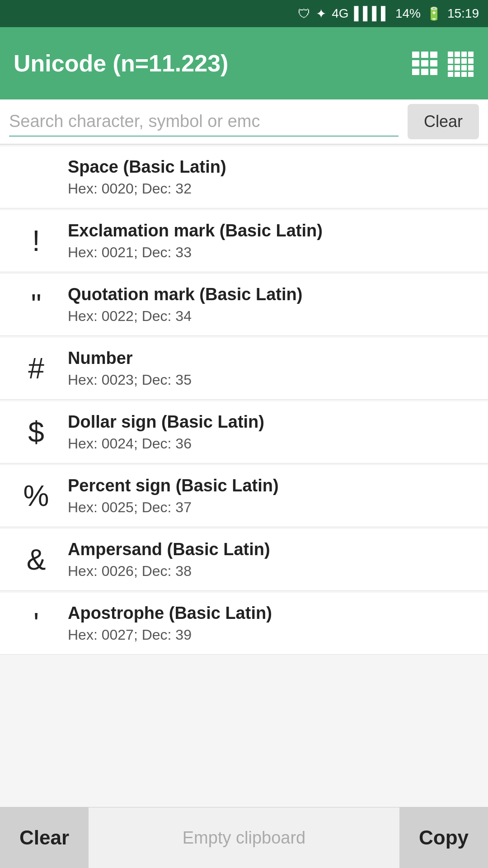 The image size is (488, 868). I want to click on char-info: Ampersand (Basic Latin)Hex: 0026; Dec: 3…, so click(271, 560).